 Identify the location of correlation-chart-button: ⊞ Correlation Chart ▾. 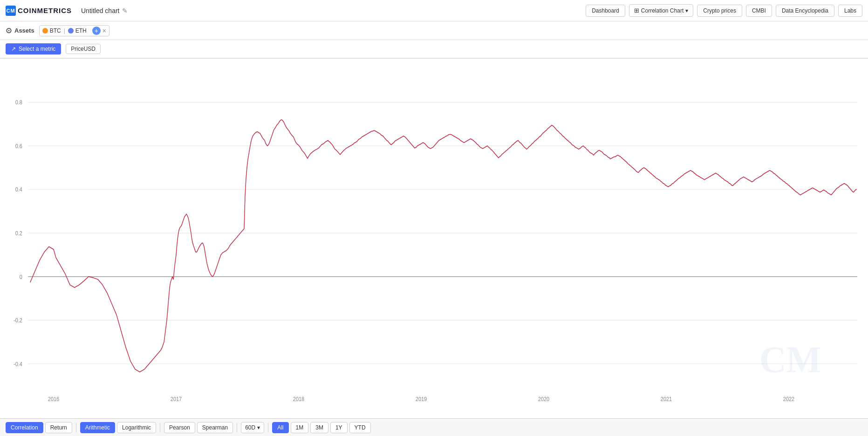
(661, 10).